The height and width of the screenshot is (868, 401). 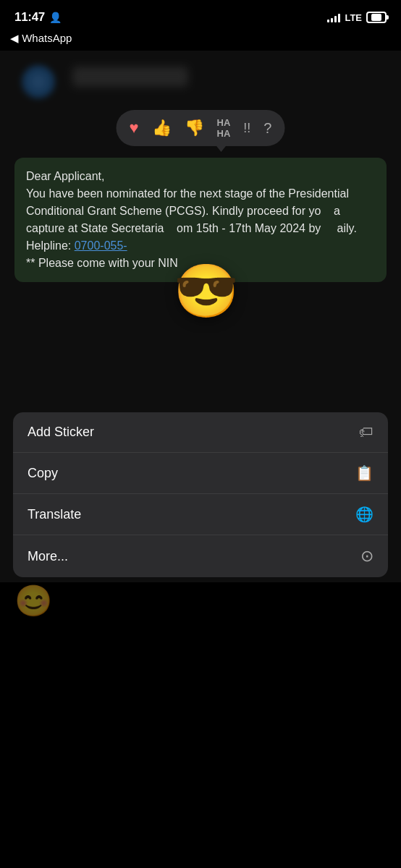 What do you see at coordinates (200, 40) in the screenshot?
I see `nav-bar: ◀ WhatsApp` at bounding box center [200, 40].